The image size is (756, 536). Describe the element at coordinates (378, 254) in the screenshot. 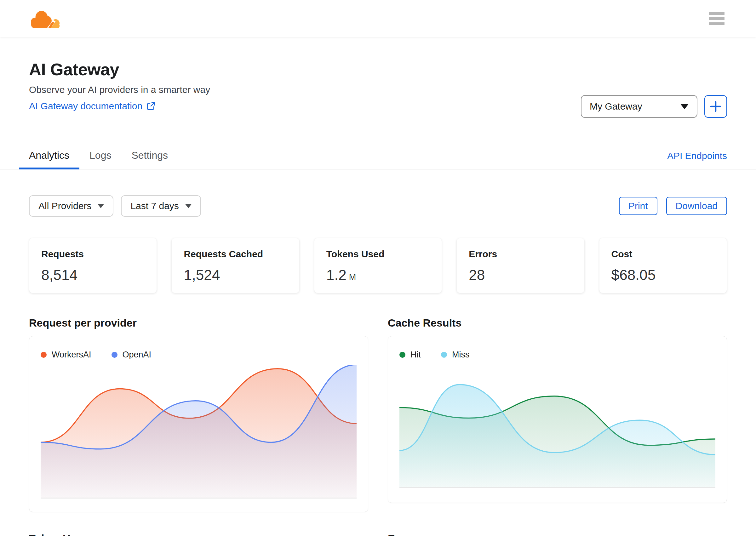

I see `stat-label: Tokens Used` at that location.